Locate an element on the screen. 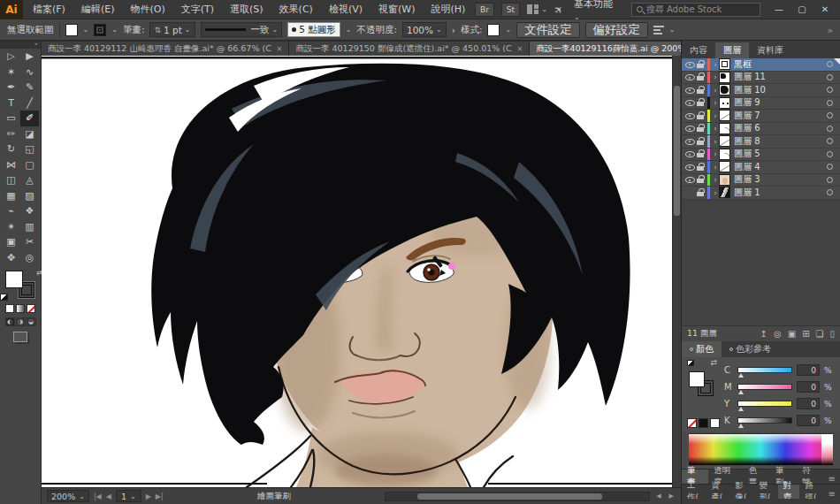 The image size is (840, 504). layer-row: › 圖層 5 is located at coordinates (760, 156).